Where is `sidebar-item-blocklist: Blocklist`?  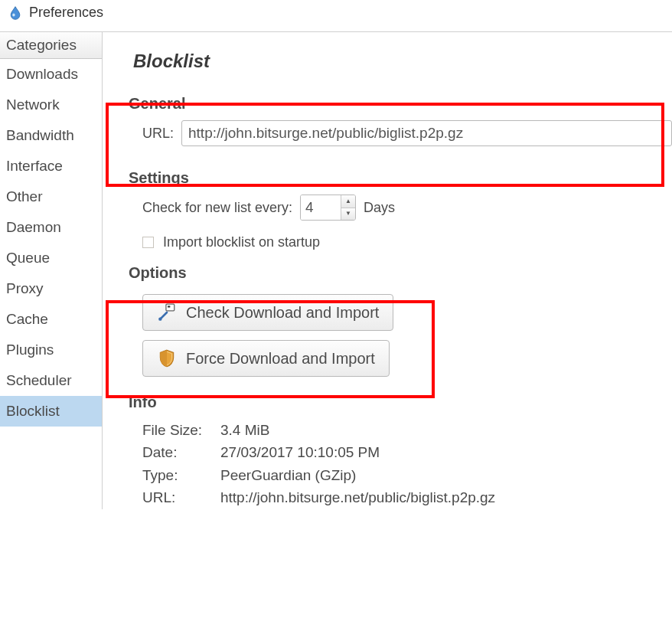 sidebar-item-blocklist: Blocklist is located at coordinates (51, 411).